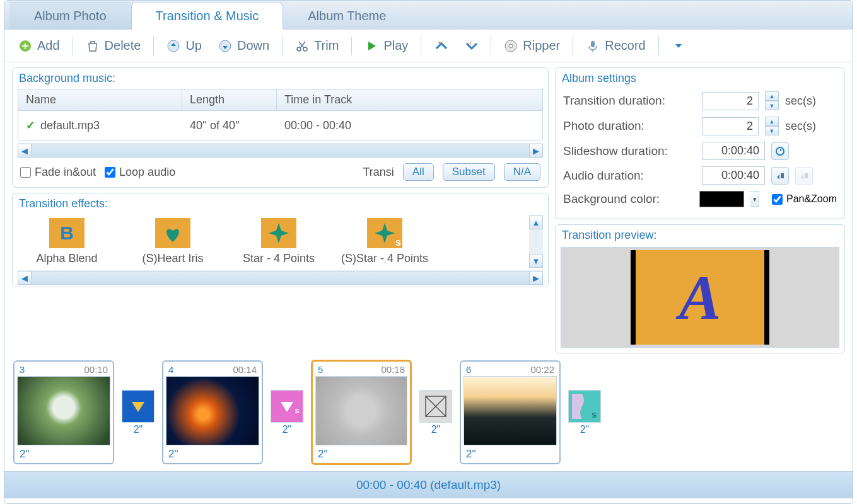 This screenshot has width=857, height=504. What do you see at coordinates (67, 242) in the screenshot?
I see `fx-alpha-blend: BAlpha Blend` at bounding box center [67, 242].